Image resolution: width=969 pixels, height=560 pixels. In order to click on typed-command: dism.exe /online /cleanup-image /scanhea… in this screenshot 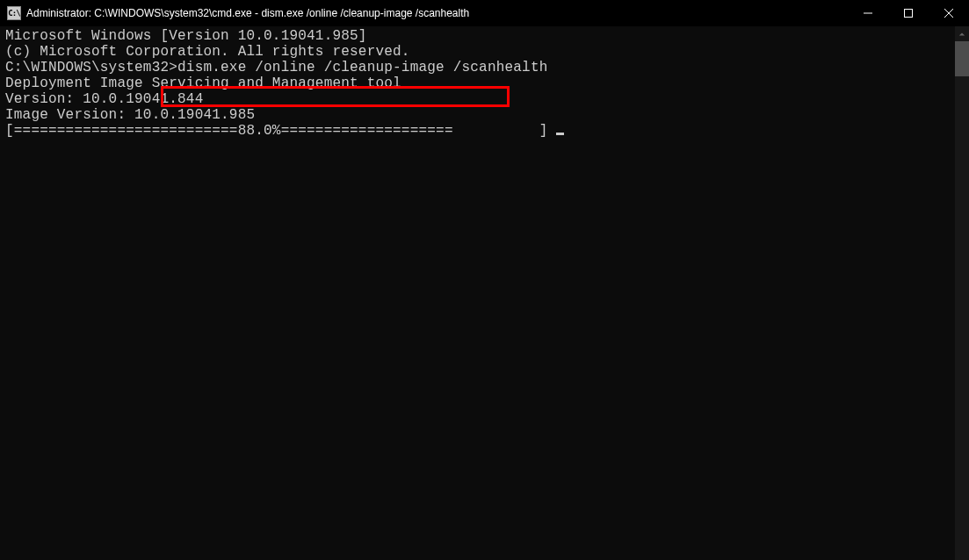, I will do `click(362, 68)`.